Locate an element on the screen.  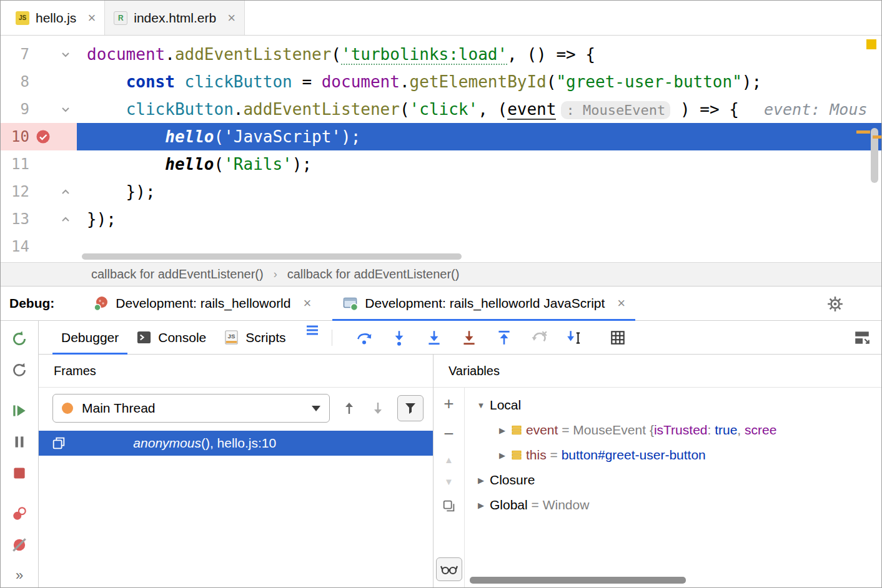
stack-frame-row: anonymous(), hello.js:10 is located at coordinates (236, 443).